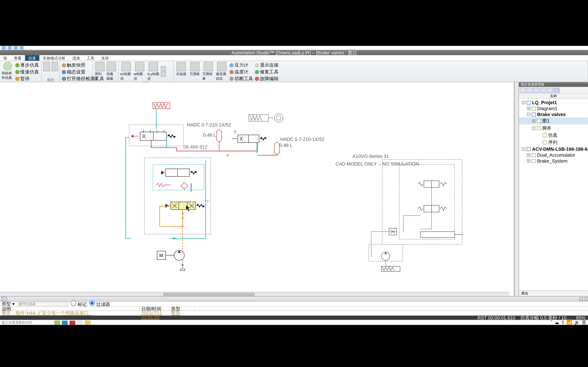 Image resolution: width=588 pixels, height=367 pixels. What do you see at coordinates (91, 58) in the screenshot?
I see `tab-tools: 工具` at bounding box center [91, 58].